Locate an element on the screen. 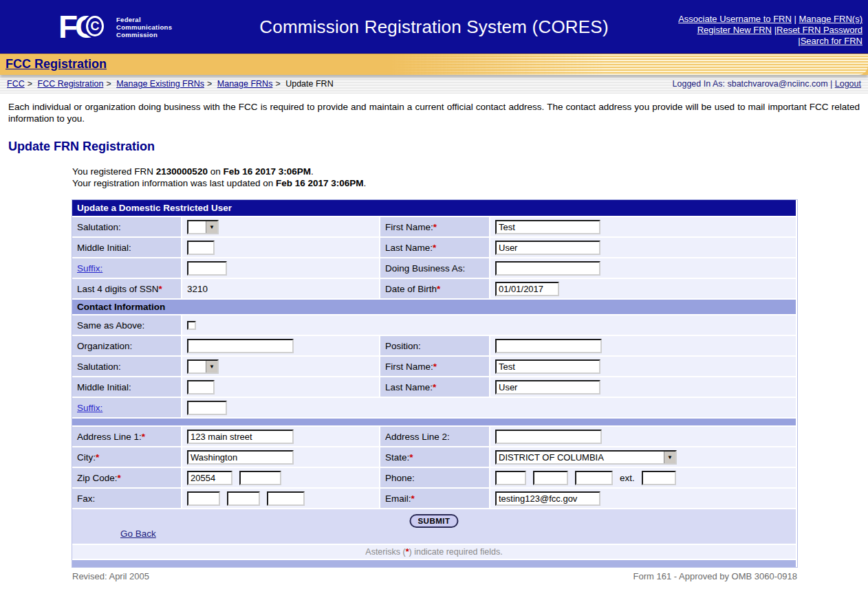  zip-input is located at coordinates (210, 478).